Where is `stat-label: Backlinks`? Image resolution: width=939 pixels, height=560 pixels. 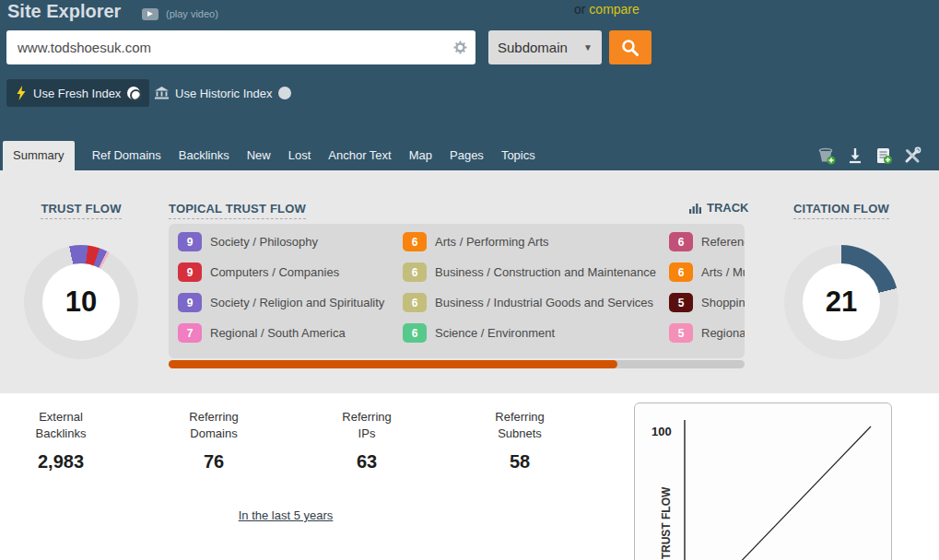 stat-label: Backlinks is located at coordinates (68, 434).